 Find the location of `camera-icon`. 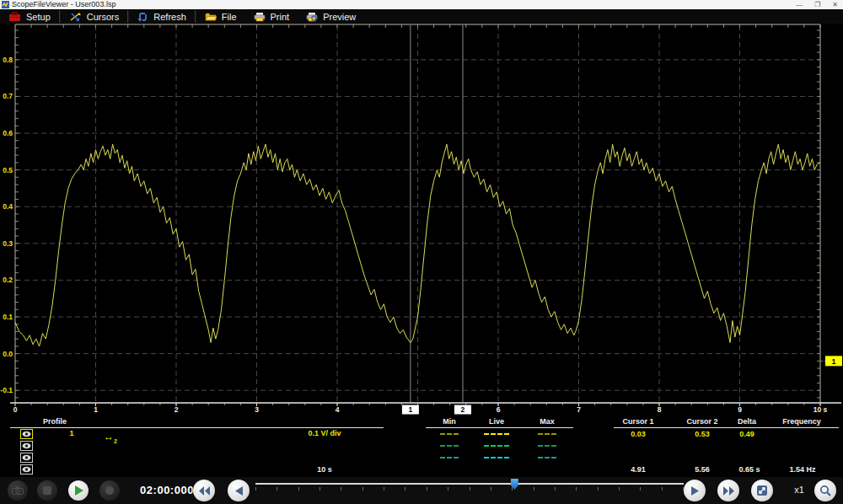

camera-icon is located at coordinates (18, 491).